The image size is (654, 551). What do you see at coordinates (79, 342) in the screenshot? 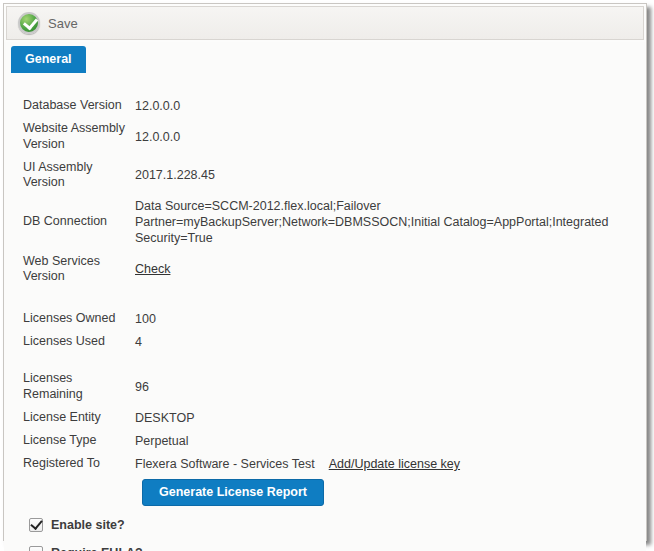
I see `field-label: Licenses Used` at bounding box center [79, 342].